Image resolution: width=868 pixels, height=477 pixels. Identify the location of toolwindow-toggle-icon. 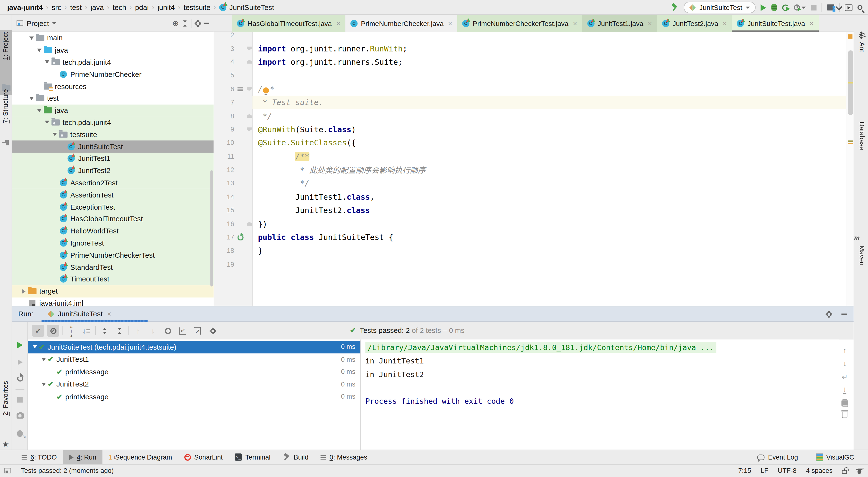
(7, 471).